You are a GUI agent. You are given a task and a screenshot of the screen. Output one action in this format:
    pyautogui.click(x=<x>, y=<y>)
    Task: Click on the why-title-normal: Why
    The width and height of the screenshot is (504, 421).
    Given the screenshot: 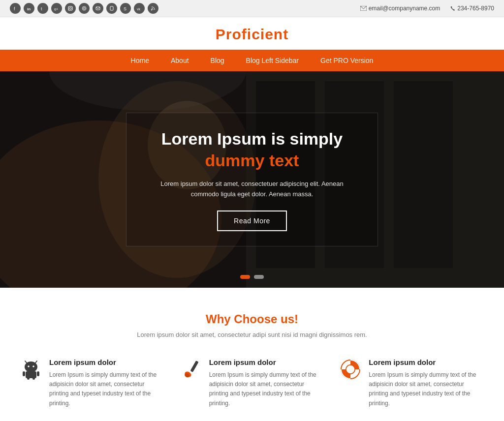 What is the action you would take?
    pyautogui.click(x=220, y=319)
    